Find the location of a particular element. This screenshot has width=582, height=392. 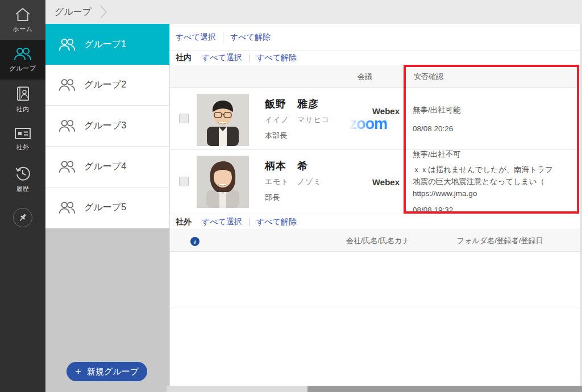

sidebar-item-group: グループ is located at coordinates (23, 60).